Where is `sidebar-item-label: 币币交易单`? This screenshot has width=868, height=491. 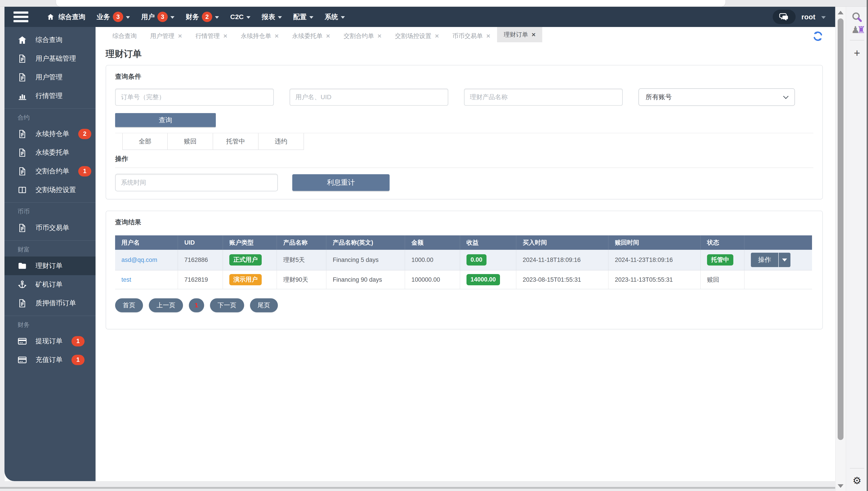 sidebar-item-label: 币币交易单 is located at coordinates (52, 228).